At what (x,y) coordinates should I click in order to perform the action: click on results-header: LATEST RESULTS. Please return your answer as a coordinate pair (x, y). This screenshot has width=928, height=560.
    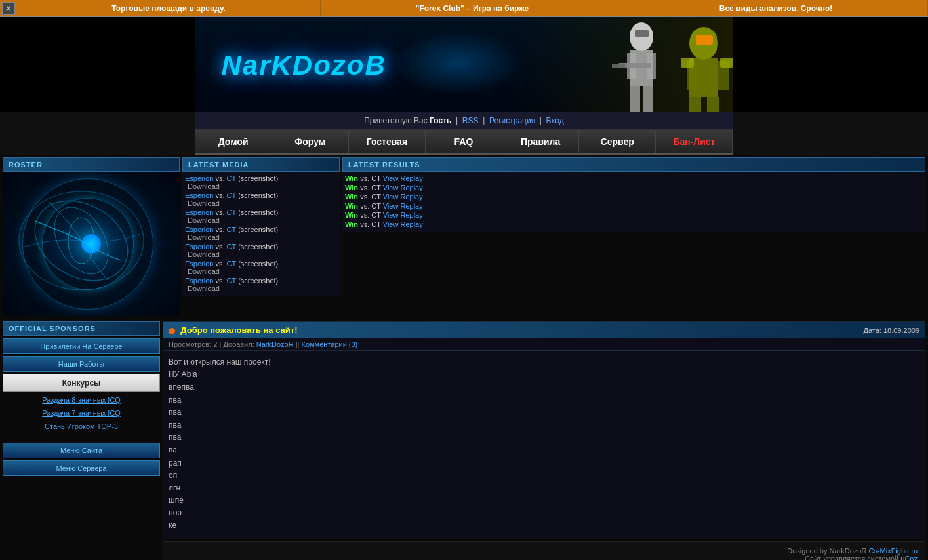
    Looking at the image, I should click on (634, 165).